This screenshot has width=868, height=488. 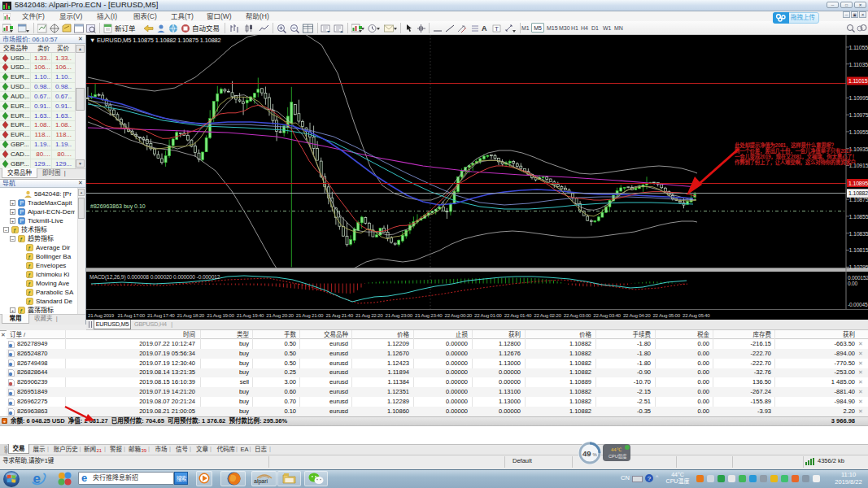 I want to click on svg-text: 1.10815, so click(x=859, y=251).